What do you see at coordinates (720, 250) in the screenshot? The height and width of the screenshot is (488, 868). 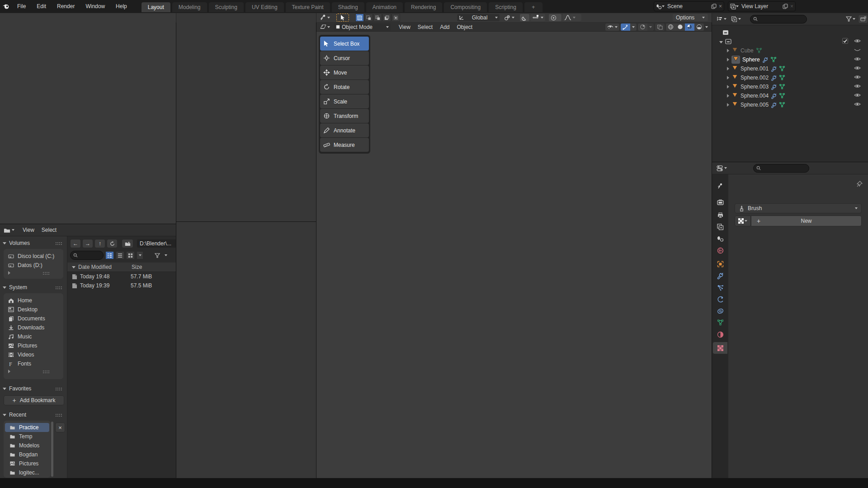 I see `properties-tab-world` at bounding box center [720, 250].